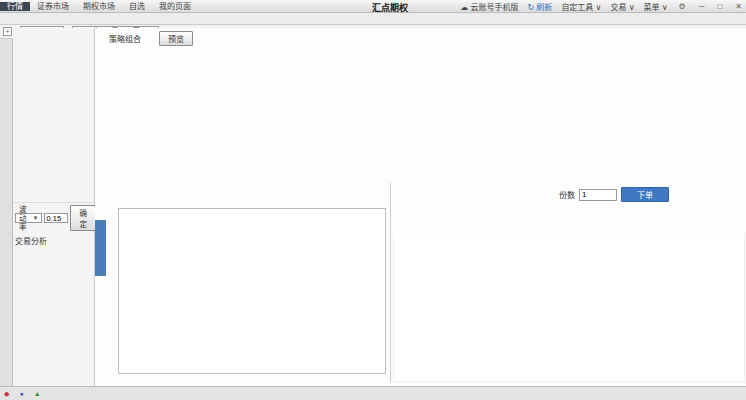 The image size is (746, 400). What do you see at coordinates (656, 6) in the screenshot?
I see `top-button-4: 菜单 ∨` at bounding box center [656, 6].